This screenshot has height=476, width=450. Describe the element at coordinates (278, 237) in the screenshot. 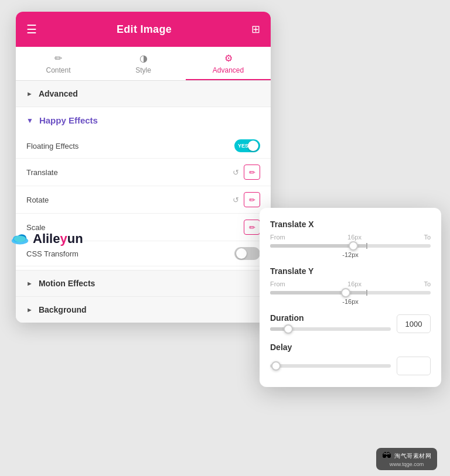

I see `translate-x-from-label: From` at that location.